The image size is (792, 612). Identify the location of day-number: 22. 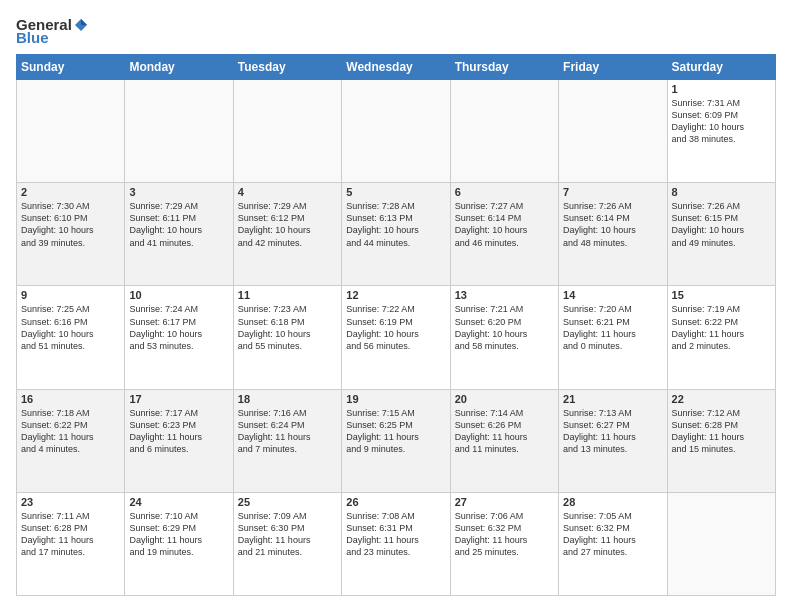
(722, 399).